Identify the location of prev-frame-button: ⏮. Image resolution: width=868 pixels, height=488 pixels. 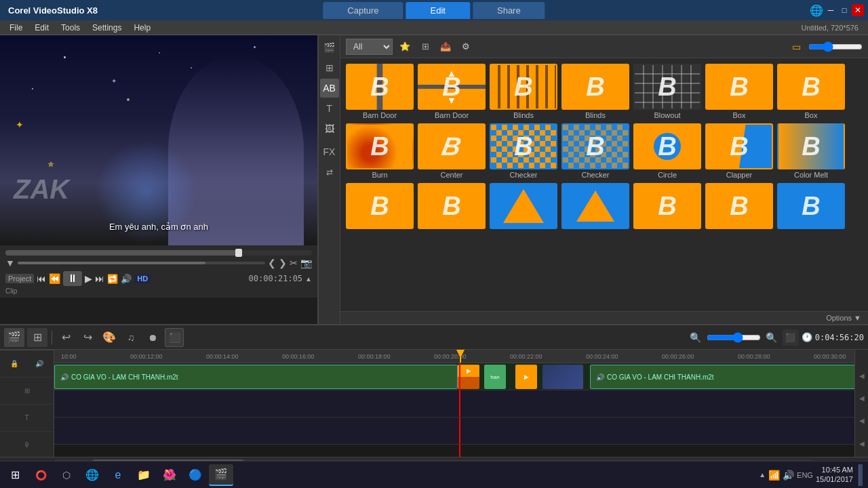
(41, 279).